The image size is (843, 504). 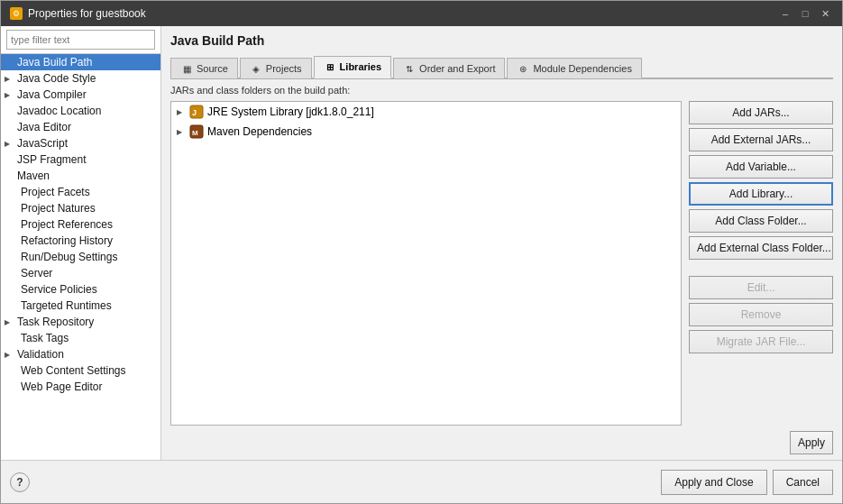 I want to click on order-icon: ⇅, so click(x=409, y=69).